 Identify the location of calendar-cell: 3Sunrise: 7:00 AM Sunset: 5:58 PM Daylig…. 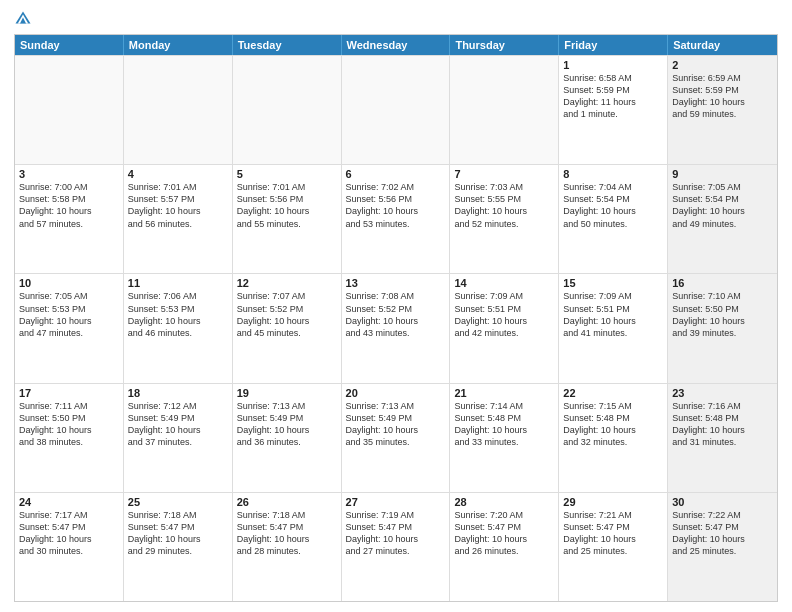
(70, 219).